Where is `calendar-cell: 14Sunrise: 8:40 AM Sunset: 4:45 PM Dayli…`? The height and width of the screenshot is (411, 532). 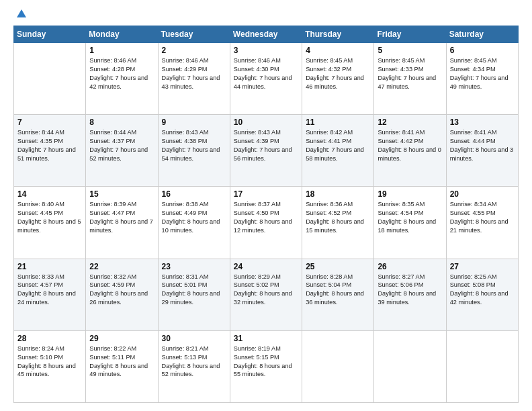 calendar-cell: 14Sunrise: 8:40 AM Sunset: 4:45 PM Dayli… is located at coordinates (50, 223).